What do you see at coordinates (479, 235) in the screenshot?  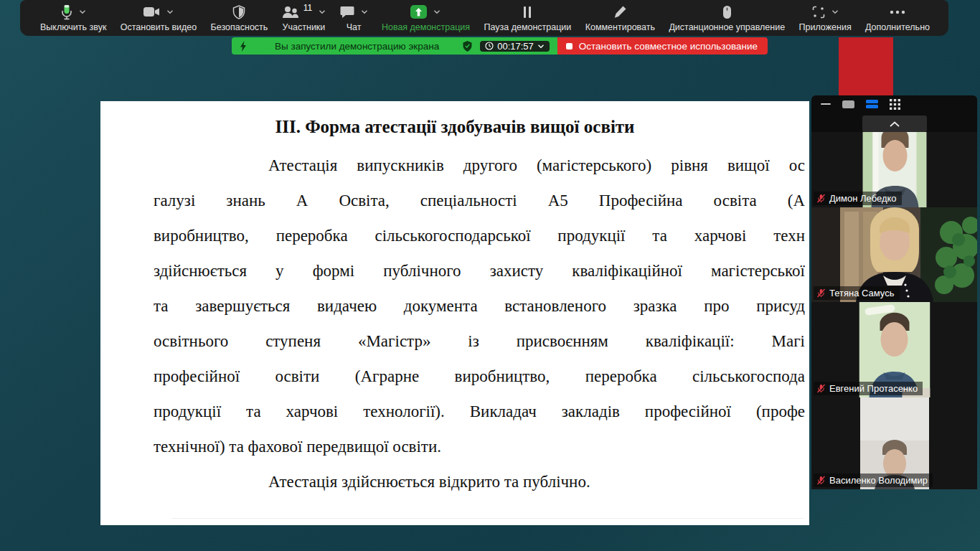 I see `document-line: виробництво, переробка сільськогосподарс…` at bounding box center [479, 235].